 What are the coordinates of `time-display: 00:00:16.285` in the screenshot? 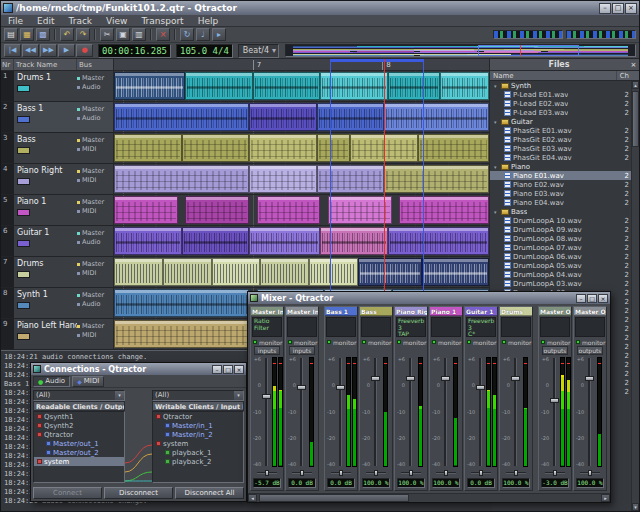 It's located at (134, 51).